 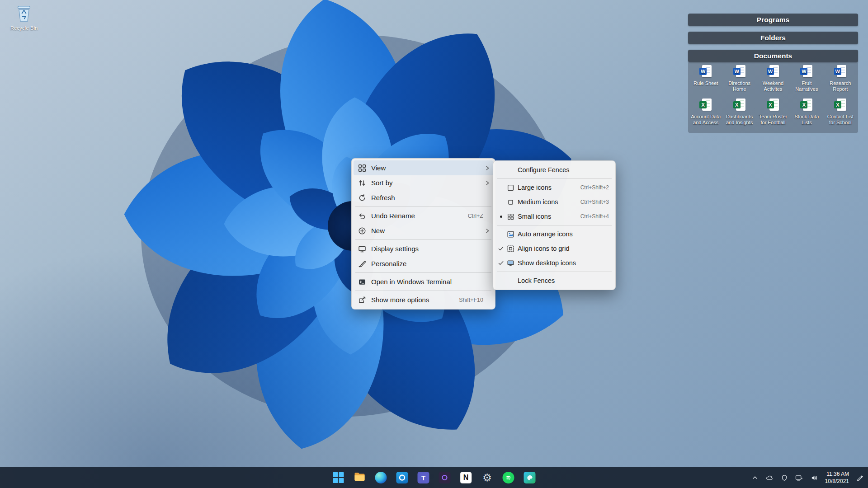 I want to click on submenu-item-lock-fences: Lock Fences, so click(x=554, y=281).